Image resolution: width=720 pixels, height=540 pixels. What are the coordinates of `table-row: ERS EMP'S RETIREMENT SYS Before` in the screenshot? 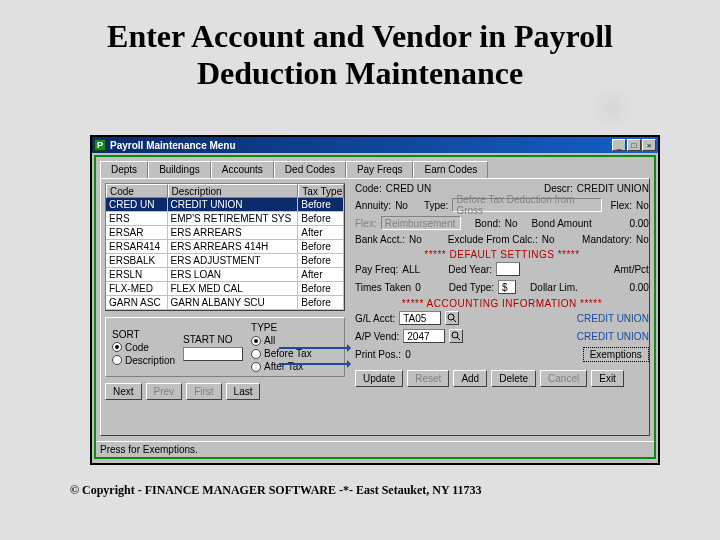 It's located at (225, 219).